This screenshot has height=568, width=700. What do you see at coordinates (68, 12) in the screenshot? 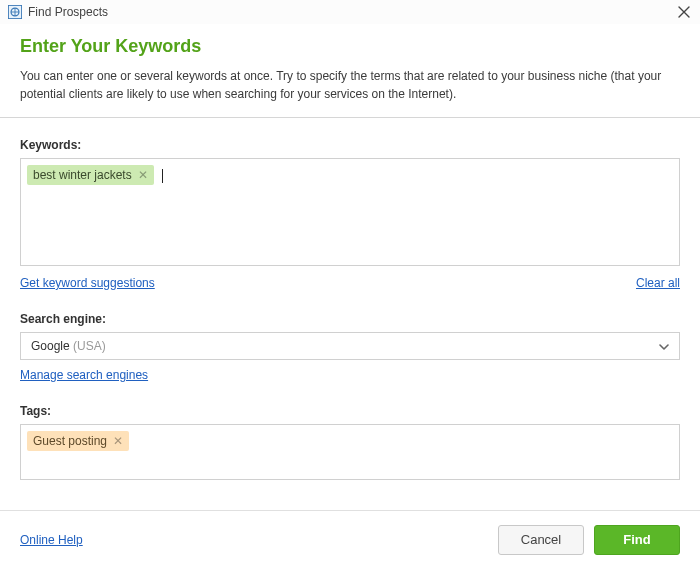
I see `window-title: Find Prospects` at bounding box center [68, 12].